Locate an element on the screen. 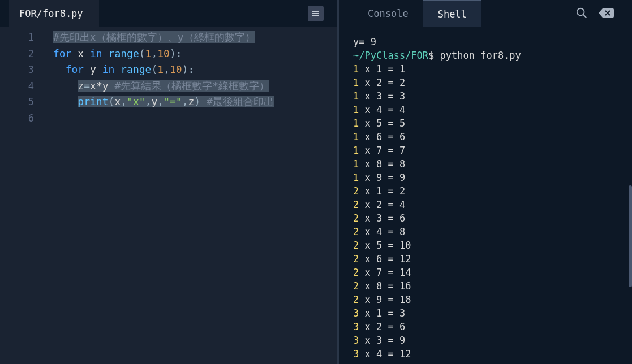  terminal-output-line: 1 x 7 = 7 is located at coordinates (485, 150).